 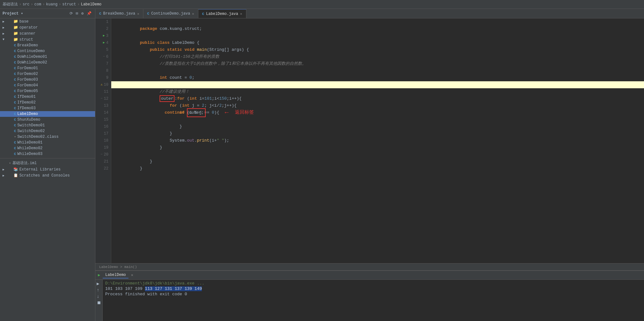 What do you see at coordinates (370, 275) in the screenshot?
I see `run-panel-header: ▶ LabelDemo ✕` at bounding box center [370, 275].